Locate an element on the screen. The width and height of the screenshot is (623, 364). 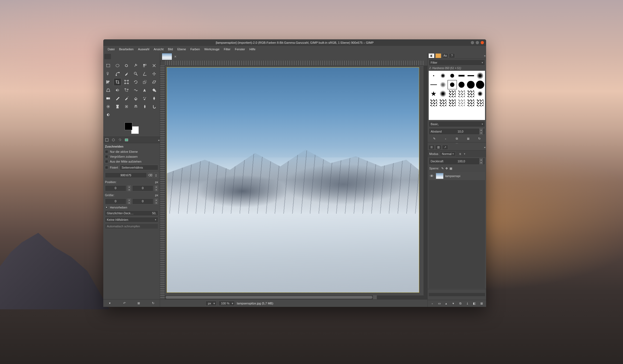
unified-transform-tool is located at coordinates (127, 82).